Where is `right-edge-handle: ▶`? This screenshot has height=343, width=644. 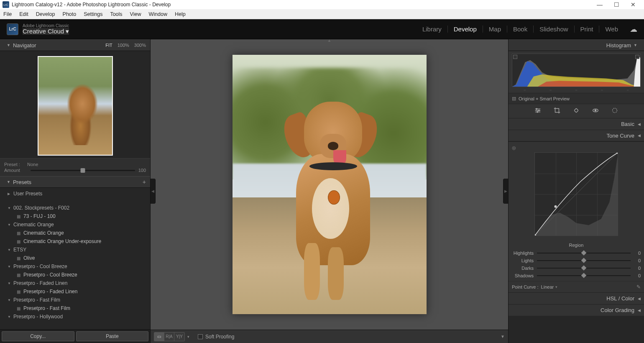 right-edge-handle: ▶ is located at coordinates (506, 191).